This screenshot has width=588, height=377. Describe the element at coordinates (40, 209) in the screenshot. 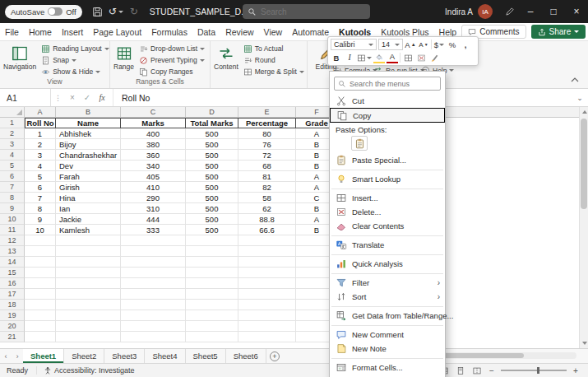

I see `grid-cell: 8` at that location.